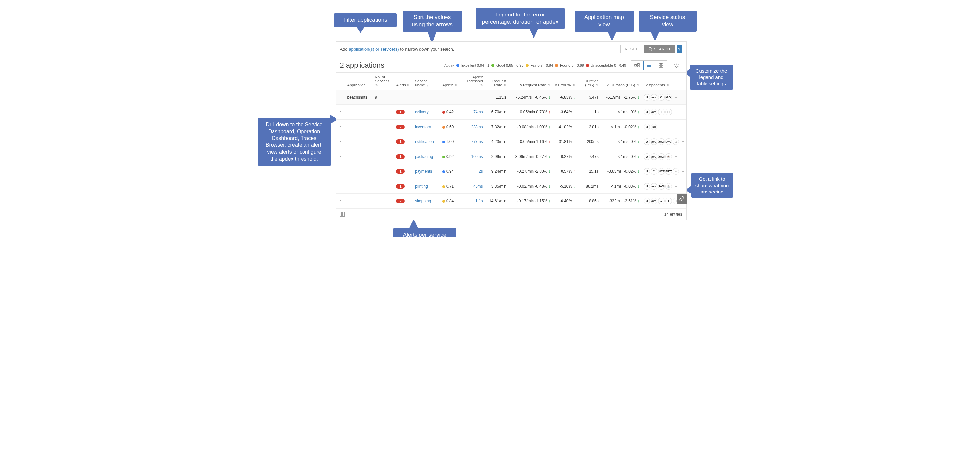 This screenshot has height=474, width=980. I want to click on service-row: ⋮1payments0.942s9.24/min-0.27/min -2.80%…, so click(511, 172).